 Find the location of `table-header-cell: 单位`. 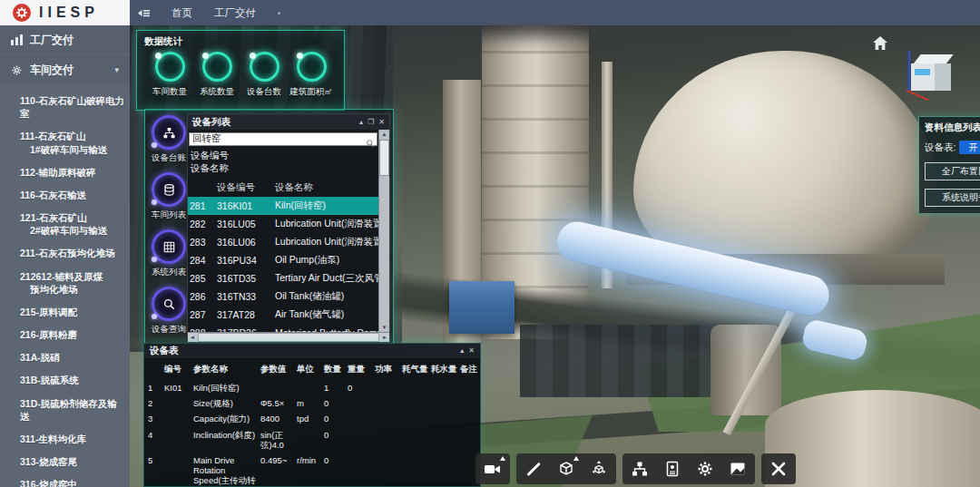

table-header-cell: 单位 is located at coordinates (310, 370).